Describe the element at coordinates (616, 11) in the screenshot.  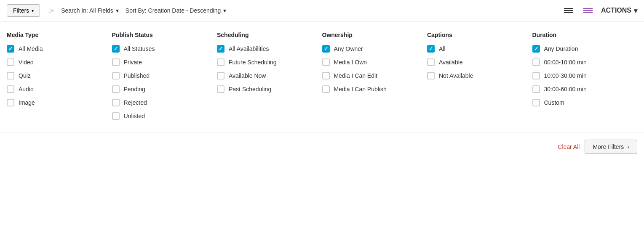
I see `actions-label: ACTIONS` at that location.